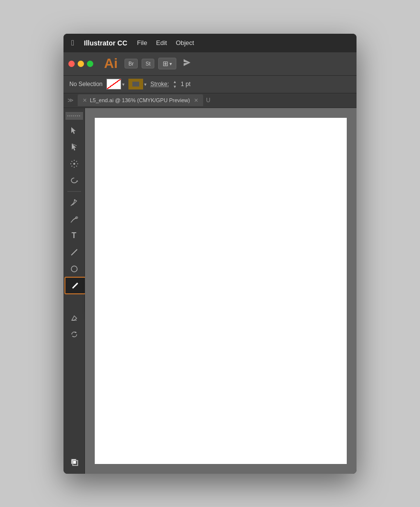 The width and height of the screenshot is (420, 507). I want to click on layout-icon: ⊞, so click(166, 64).